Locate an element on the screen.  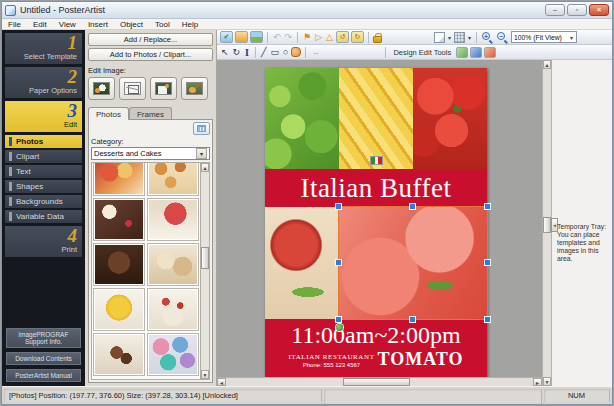
poster-image-lettuce is located at coordinates (302, 118).